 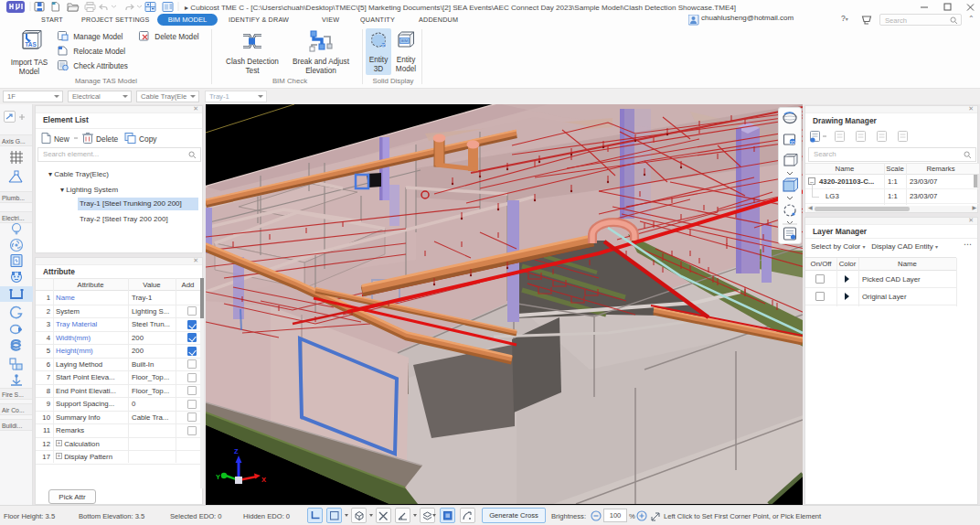 What do you see at coordinates (405, 40) in the screenshot?
I see `svg-text: BIM` at bounding box center [405, 40].